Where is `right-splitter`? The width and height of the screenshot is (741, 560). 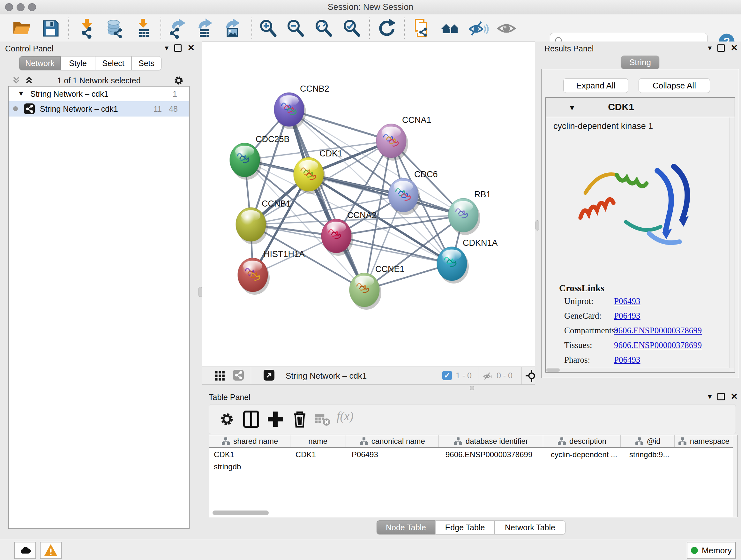 right-splitter is located at coordinates (537, 216).